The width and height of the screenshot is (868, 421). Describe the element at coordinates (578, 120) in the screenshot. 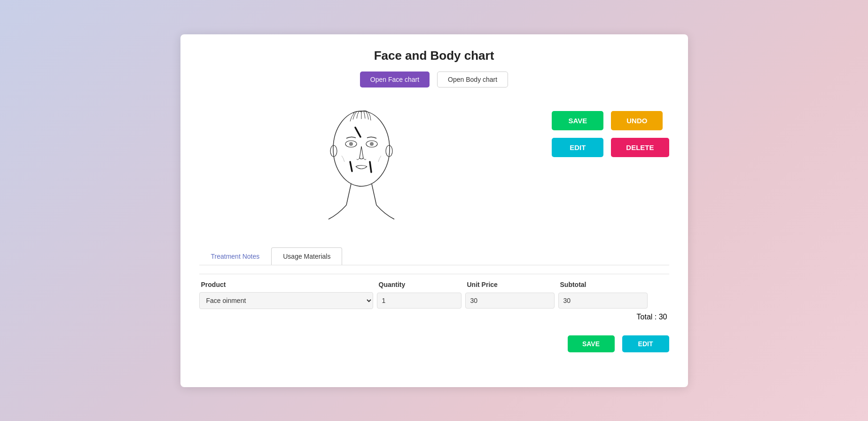

I see `save-button: SAVE` at that location.